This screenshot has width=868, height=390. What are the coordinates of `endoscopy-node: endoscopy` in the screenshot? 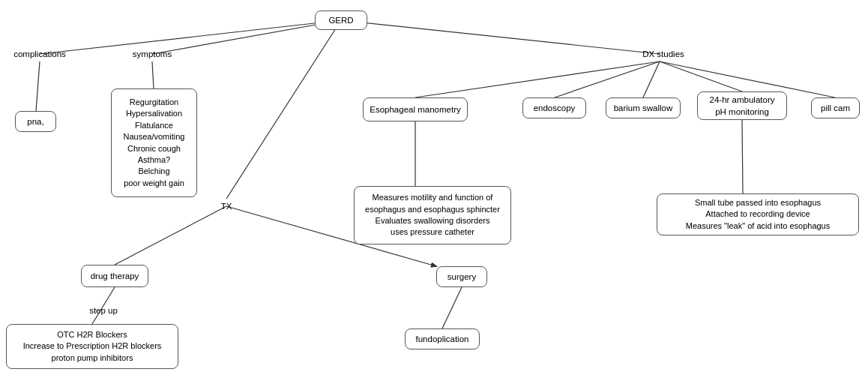 It's located at (555, 108).